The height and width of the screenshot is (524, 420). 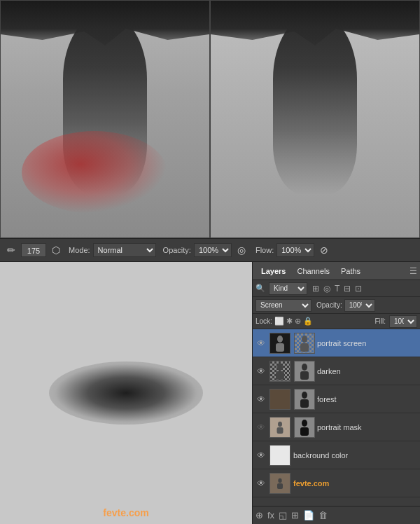 I want to click on layer-name-1: darken, so click(x=367, y=371).